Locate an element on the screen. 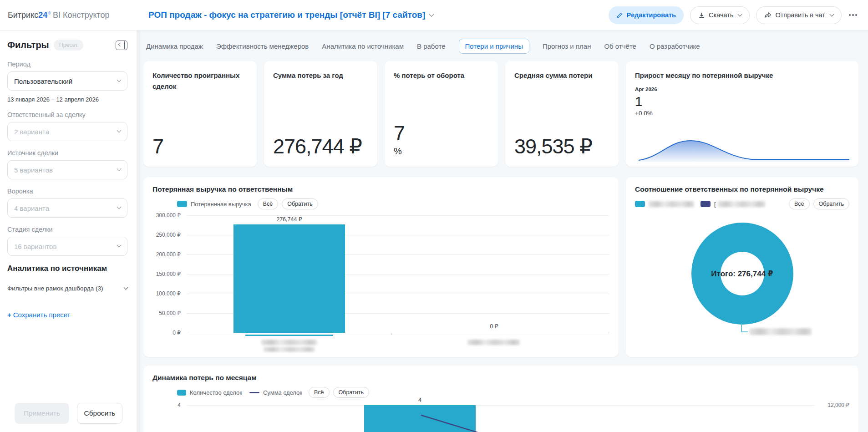  tab-about-developer: О разработчике is located at coordinates (675, 46).